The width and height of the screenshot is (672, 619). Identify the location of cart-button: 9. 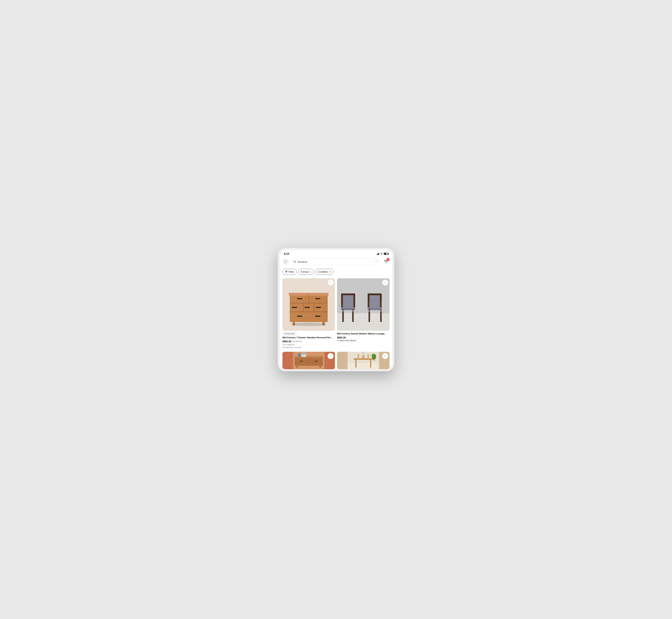
(386, 262).